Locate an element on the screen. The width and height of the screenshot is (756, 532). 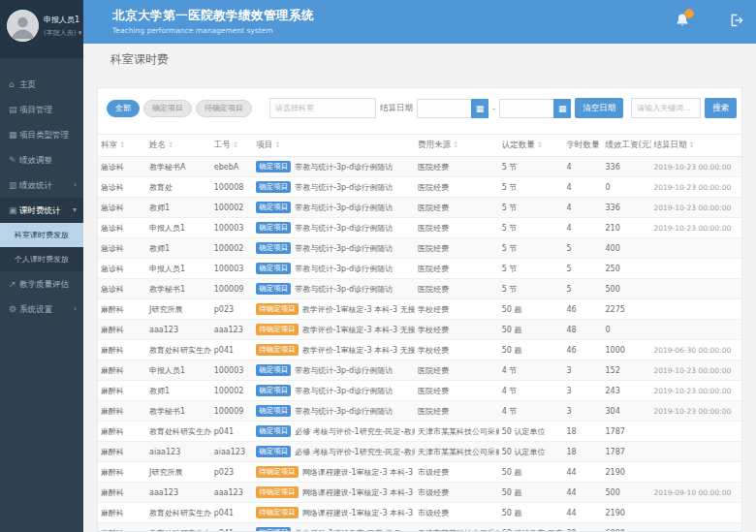
table-row: 急诊科教师1100002确定项目带教与统计-3p-d诊疗例随访医院经费5 节54… is located at coordinates (420, 248).